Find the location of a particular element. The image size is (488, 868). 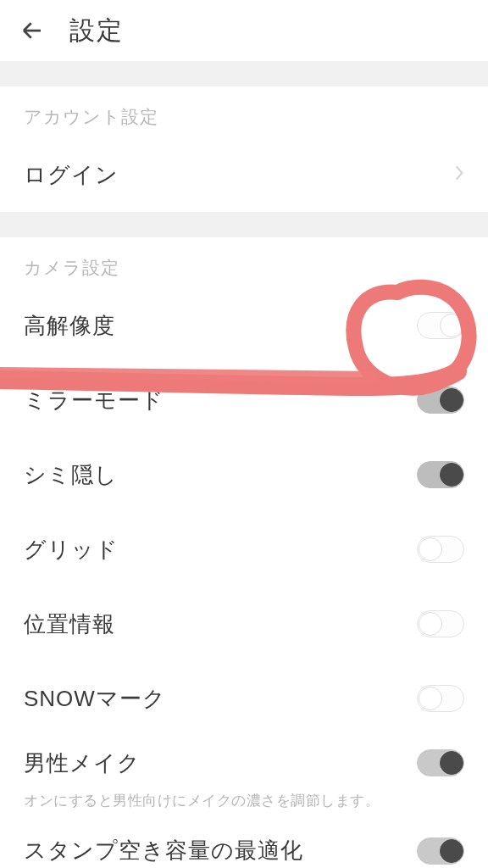

row-grid: グリッド is located at coordinates (244, 549).